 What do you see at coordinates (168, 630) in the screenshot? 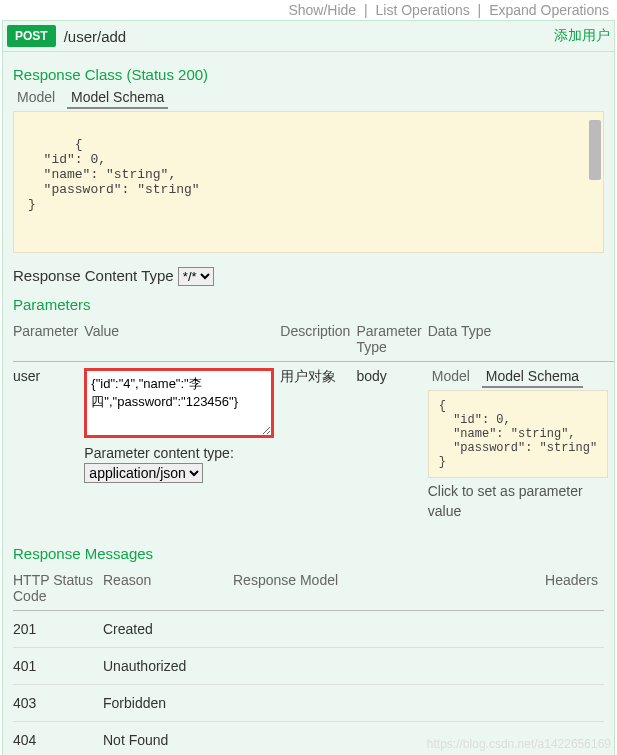
I see `reason-cell: Created` at bounding box center [168, 630].